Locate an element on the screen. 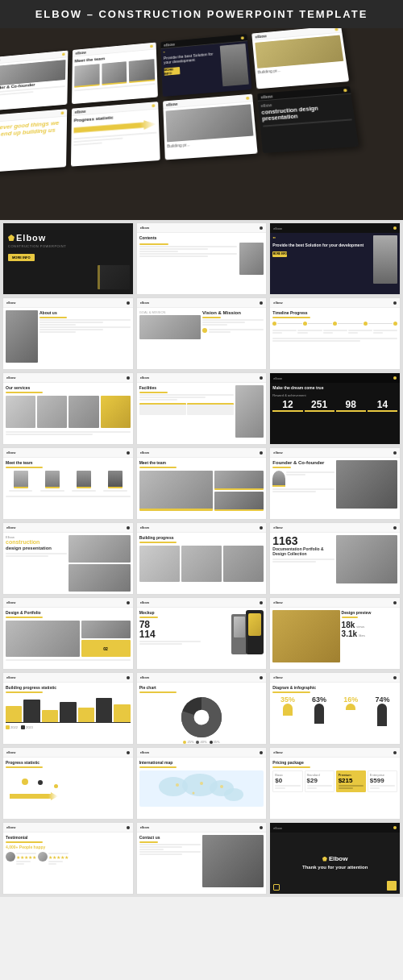 The height and width of the screenshot is (980, 403). legend-label: 2022 is located at coordinates (15, 727).